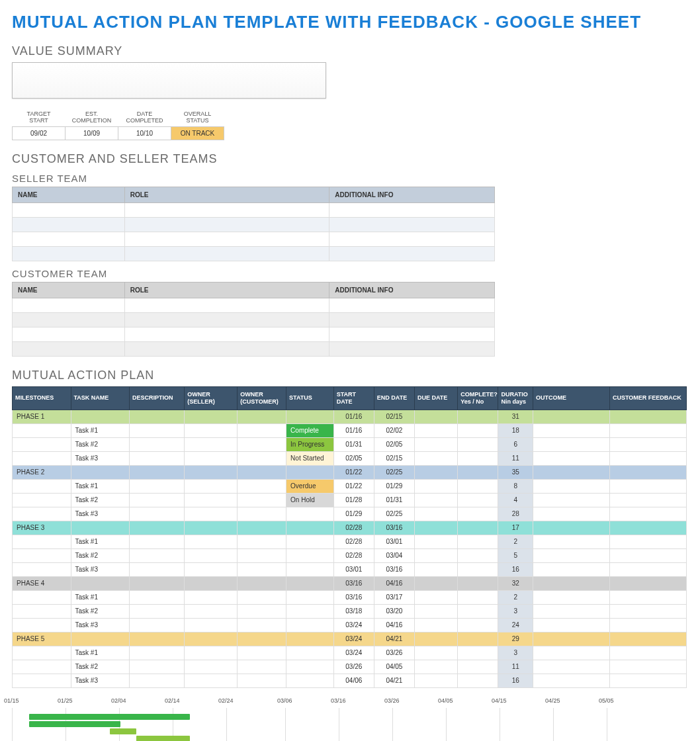 The height and width of the screenshot is (741, 700). I want to click on plan-cell: 5, so click(516, 556).